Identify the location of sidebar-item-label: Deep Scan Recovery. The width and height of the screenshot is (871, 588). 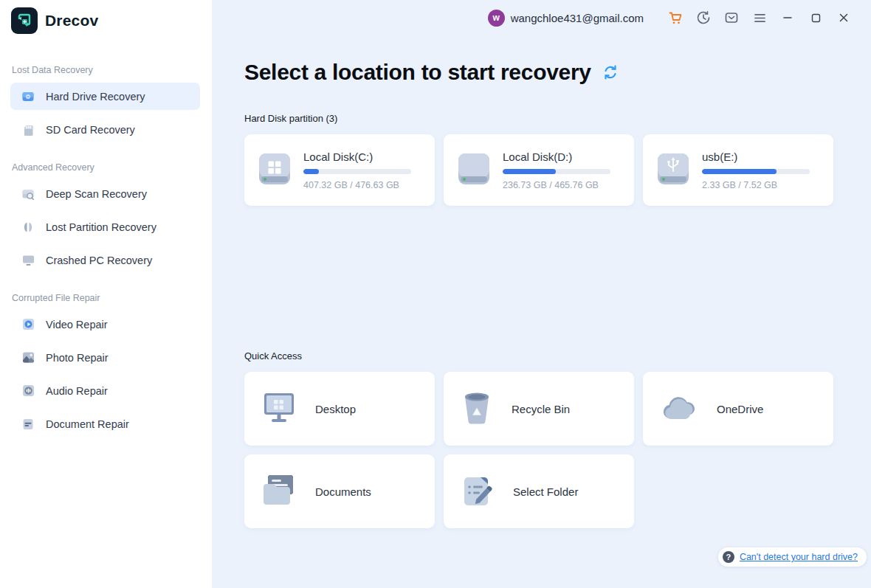
(96, 194).